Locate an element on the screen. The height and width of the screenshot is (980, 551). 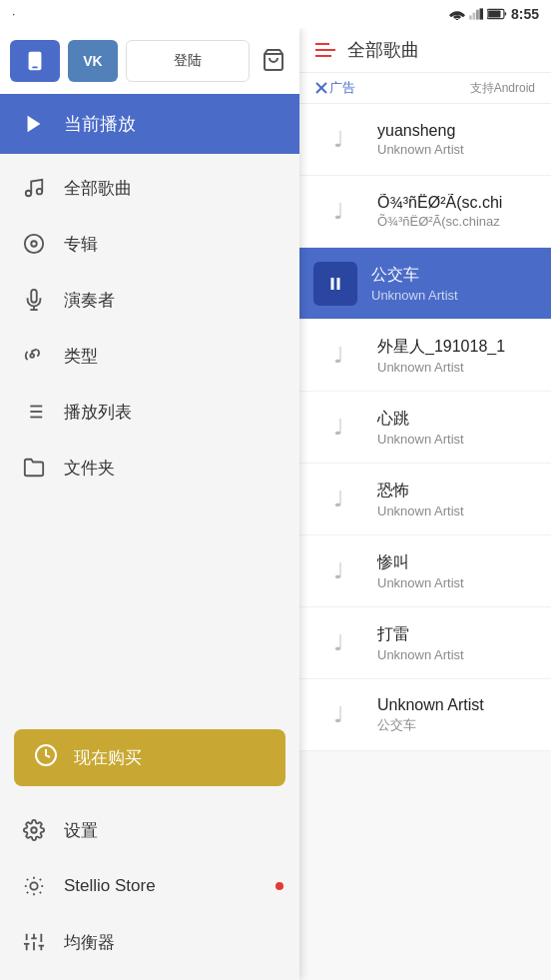
now-playing-button: 当前播放 is located at coordinates (150, 124).